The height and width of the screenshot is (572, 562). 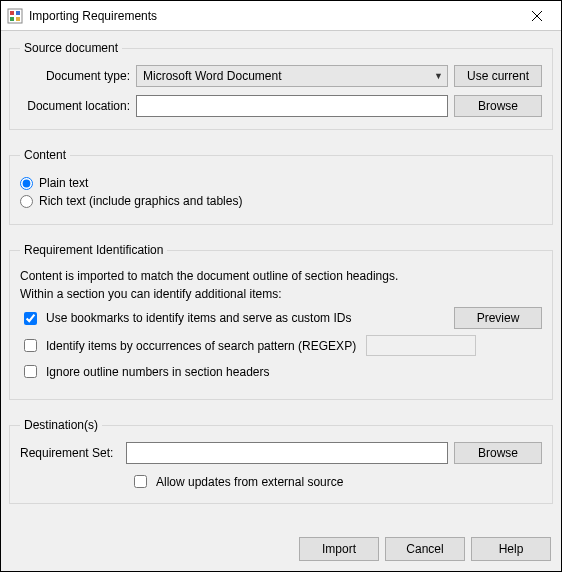 I want to click on destination-legend: Destination(s), so click(x=61, y=425).